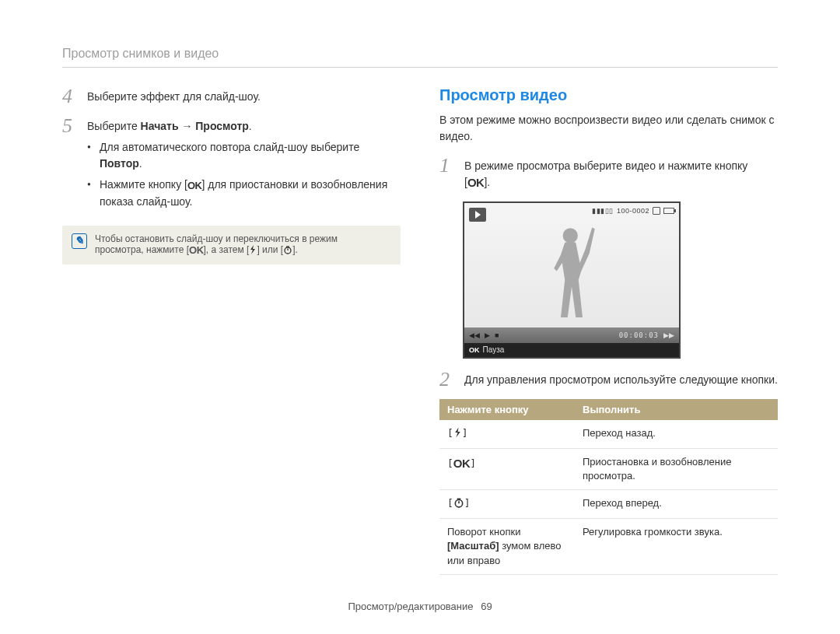 The height and width of the screenshot is (634, 840). Describe the element at coordinates (572, 350) in the screenshot. I see `preview-footer: OK Пауза` at that location.